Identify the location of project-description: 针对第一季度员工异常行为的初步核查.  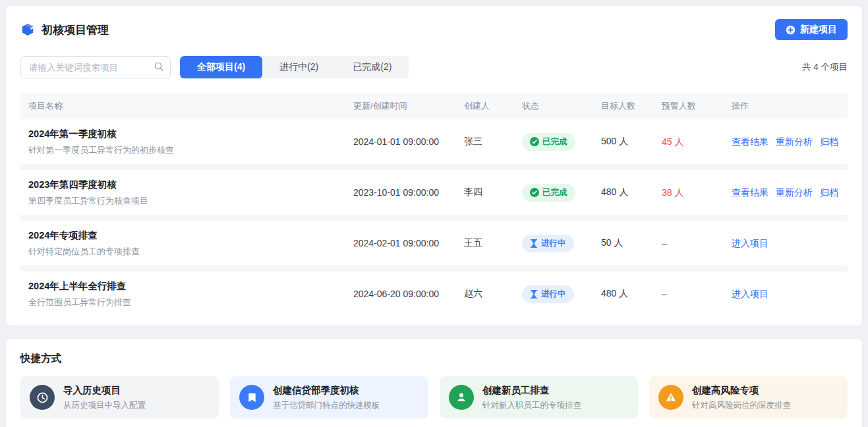
(191, 150).